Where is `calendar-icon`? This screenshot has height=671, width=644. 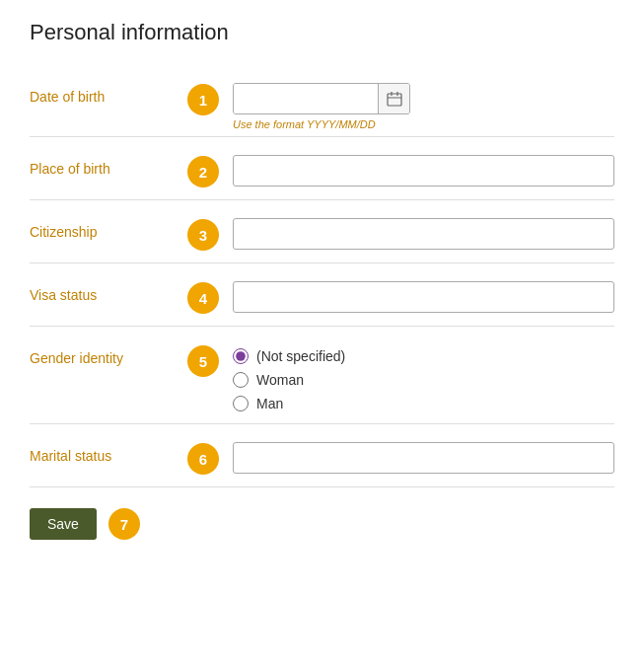 calendar-icon is located at coordinates (394, 99).